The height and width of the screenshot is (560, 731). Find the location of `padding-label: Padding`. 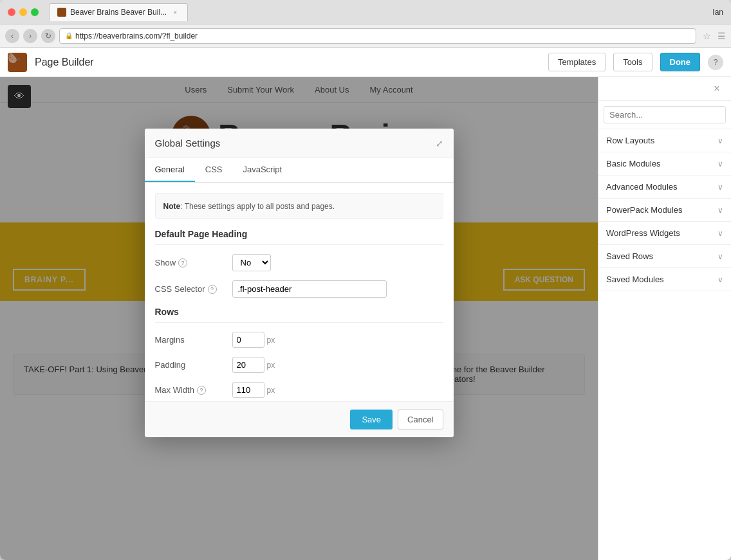

padding-label: Padding is located at coordinates (194, 365).